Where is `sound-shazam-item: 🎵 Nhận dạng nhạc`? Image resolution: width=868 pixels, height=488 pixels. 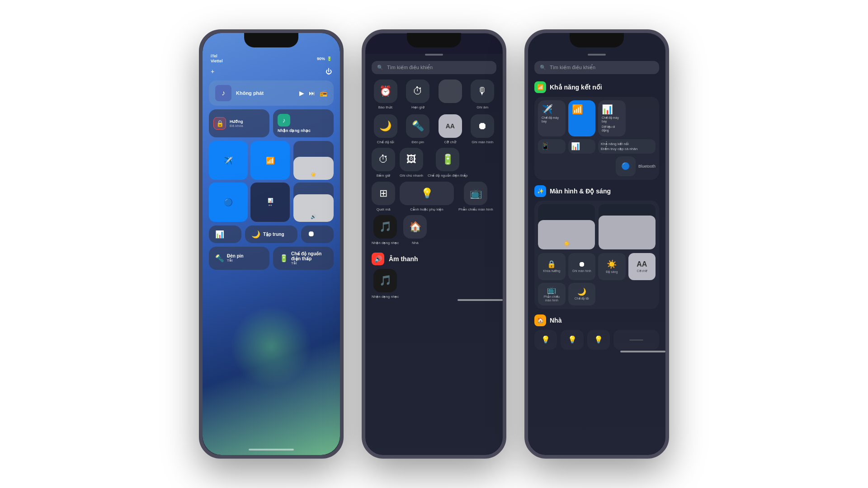 sound-shazam-item: 🎵 Nhận dạng nhạc is located at coordinates (385, 284).